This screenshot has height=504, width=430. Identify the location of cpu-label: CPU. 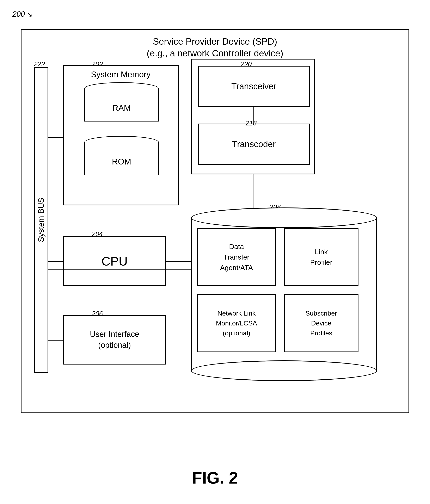
(115, 261).